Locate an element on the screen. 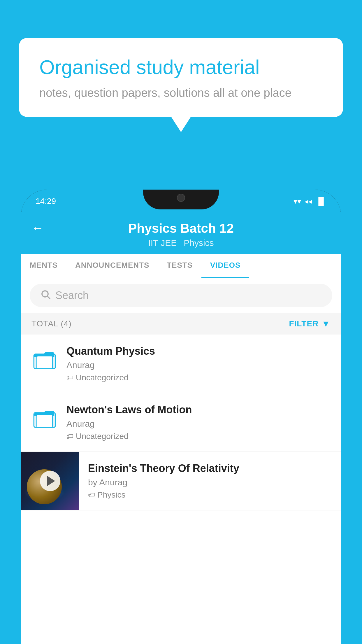 The image size is (362, 644). app-title: Physics Batch 12 is located at coordinates (181, 228).